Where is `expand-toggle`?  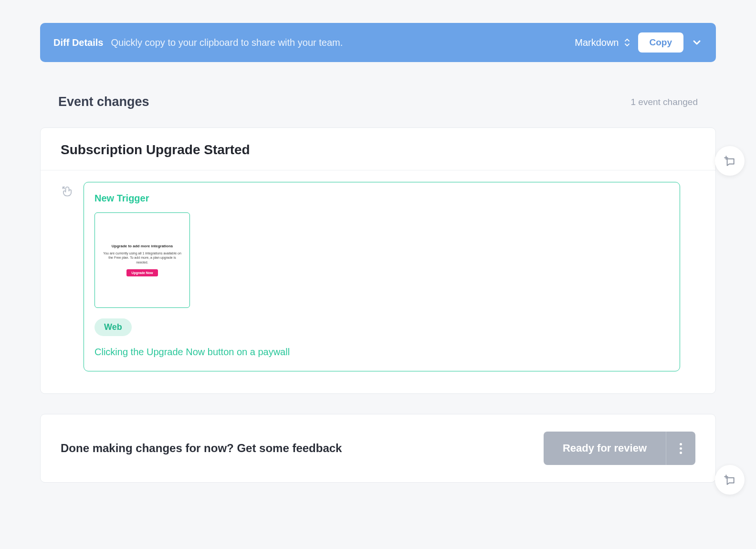
expand-toggle is located at coordinates (697, 42).